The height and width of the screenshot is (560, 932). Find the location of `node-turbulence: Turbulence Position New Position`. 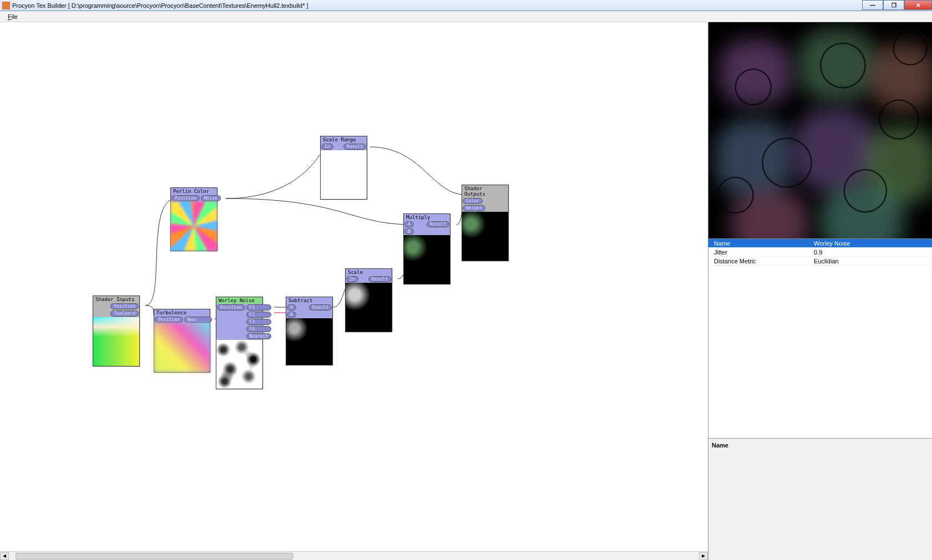

node-turbulence: Turbulence Position New Position is located at coordinates (182, 340).